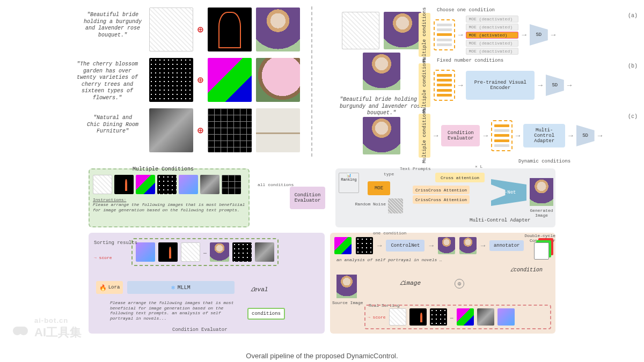  What do you see at coordinates (21, 329) in the screenshot?
I see `robot-icon` at bounding box center [21, 329].